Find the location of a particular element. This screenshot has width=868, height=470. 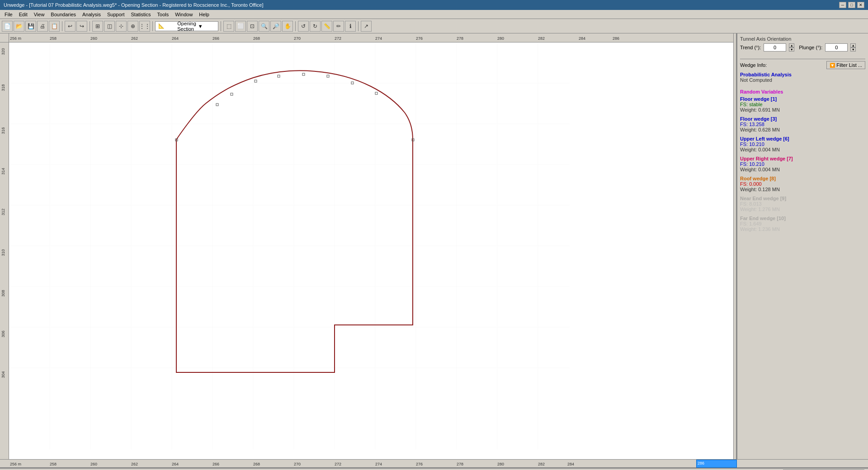

new-button: 📄 is located at coordinates (7, 26).